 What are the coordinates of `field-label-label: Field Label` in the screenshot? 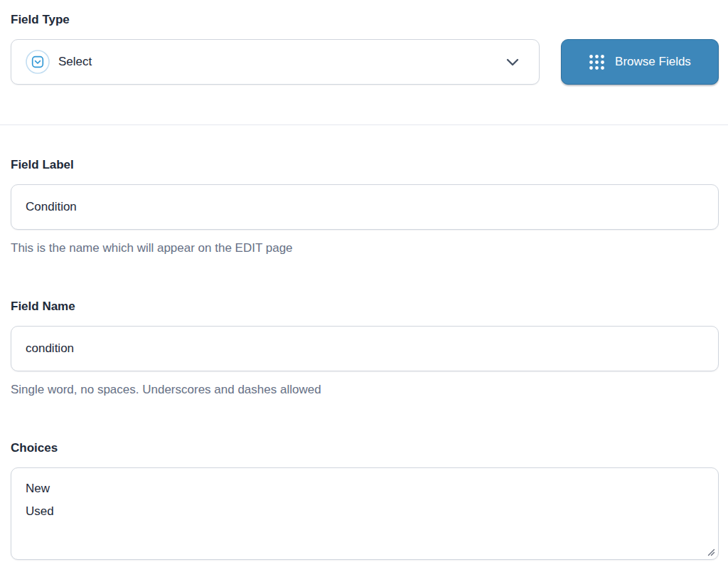 It's located at (365, 165).